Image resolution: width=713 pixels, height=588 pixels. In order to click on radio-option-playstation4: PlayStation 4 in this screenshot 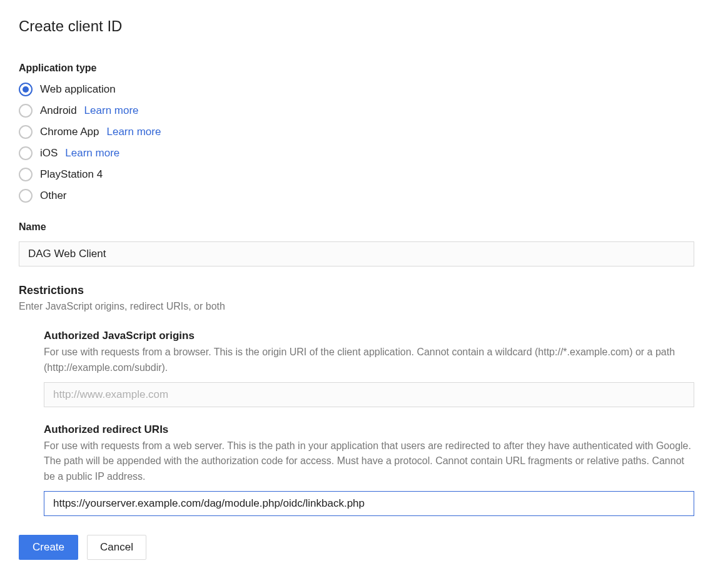, I will do `click(356, 175)`.